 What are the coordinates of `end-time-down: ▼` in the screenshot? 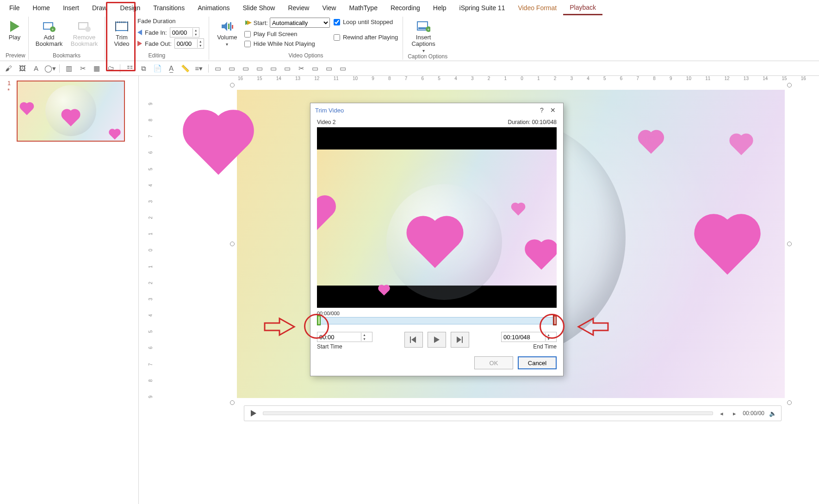 It's located at (549, 339).